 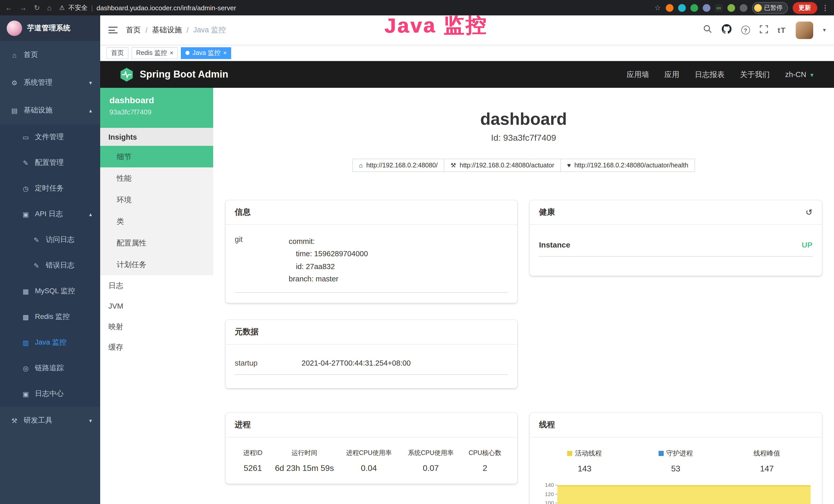 What do you see at coordinates (262, 260) in the screenshot?
I see `git-key: git` at bounding box center [262, 260].